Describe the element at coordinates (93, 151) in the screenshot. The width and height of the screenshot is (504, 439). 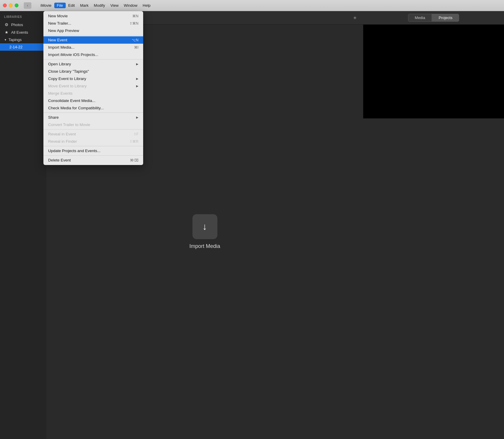
I see `menu-update-projects: Update Projects and Events...` at that location.